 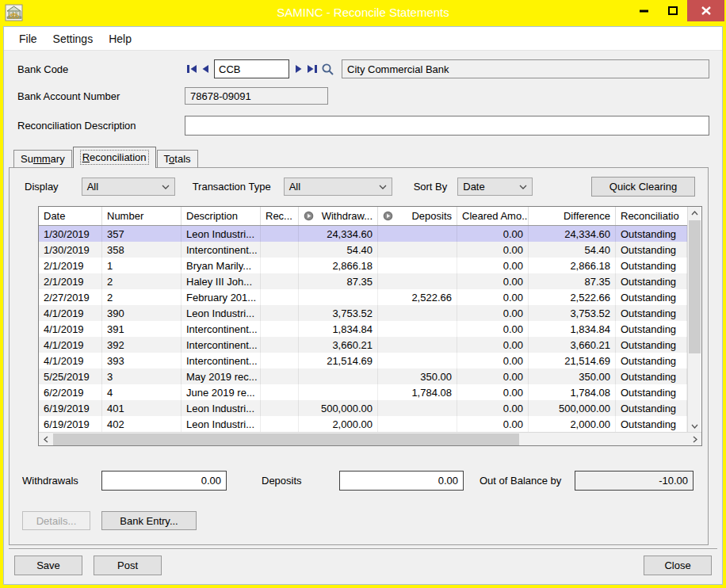 What do you see at coordinates (114, 157) in the screenshot?
I see `tab-reconciliation: Reconciliation` at bounding box center [114, 157].